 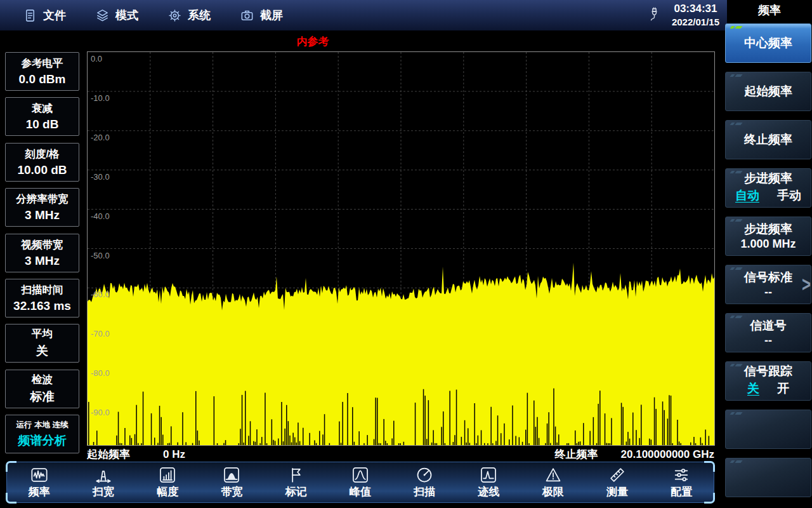 What do you see at coordinates (100, 216) in the screenshot?
I see `y-axis-tick-label: -40.0` at bounding box center [100, 216].